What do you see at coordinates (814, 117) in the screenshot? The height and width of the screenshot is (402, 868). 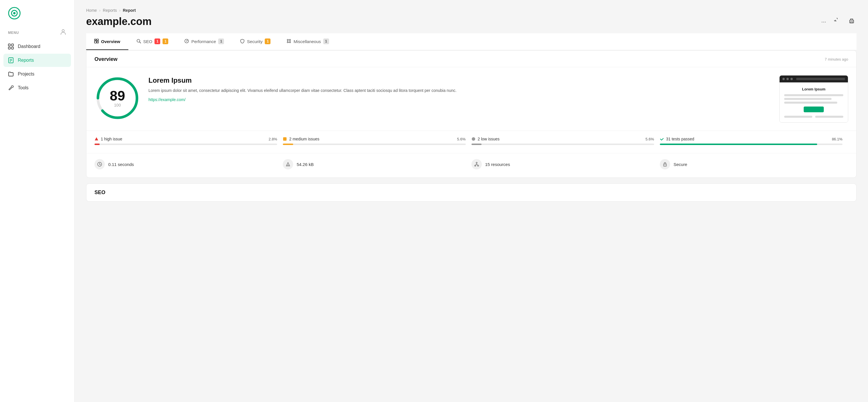 I see `preview-footer` at bounding box center [814, 117].